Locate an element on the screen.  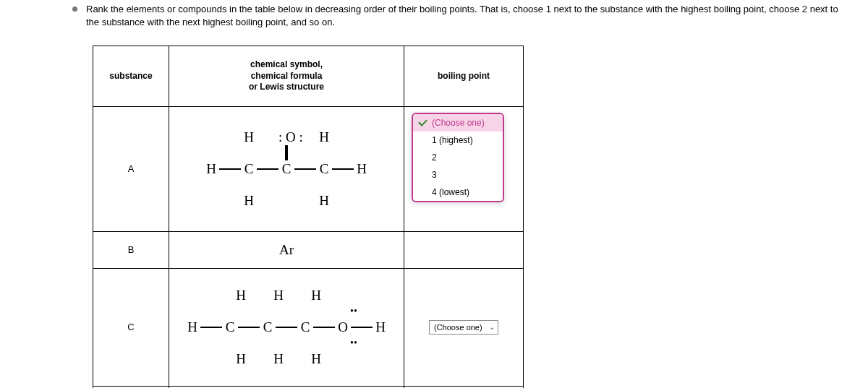
rank-option: (Choose one) is located at coordinates (458, 123).